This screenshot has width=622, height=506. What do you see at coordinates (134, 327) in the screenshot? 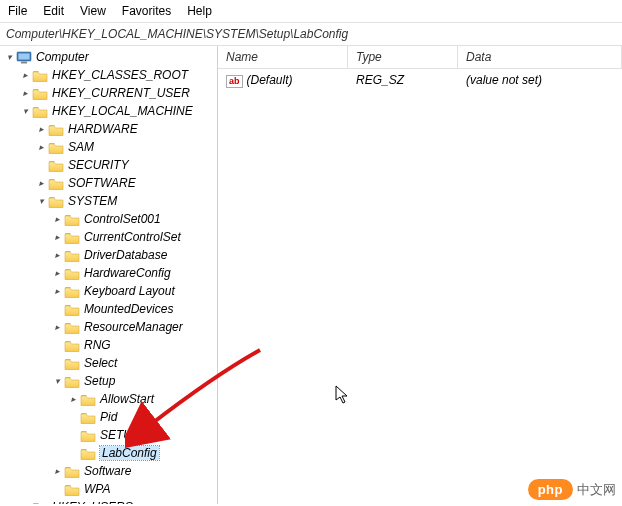
I see `tree-label: ResourceManager` at bounding box center [134, 327].